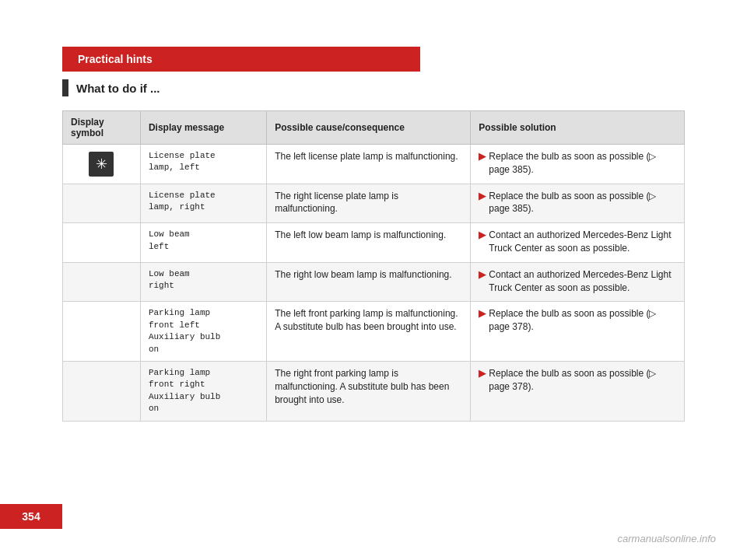  What do you see at coordinates (203, 165) in the screenshot?
I see `message-cell: License platelamp, left` at bounding box center [203, 165].